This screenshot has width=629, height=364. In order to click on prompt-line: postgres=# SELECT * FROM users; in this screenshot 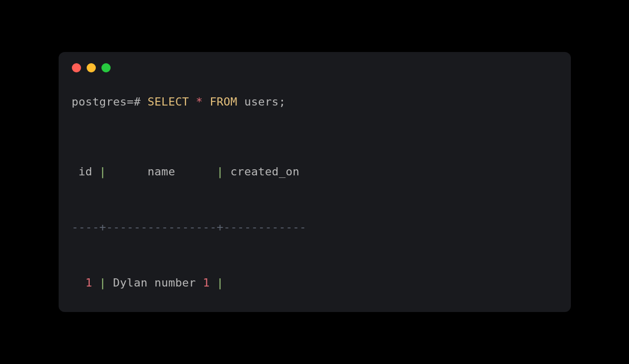, I will do `click(315, 102)`.